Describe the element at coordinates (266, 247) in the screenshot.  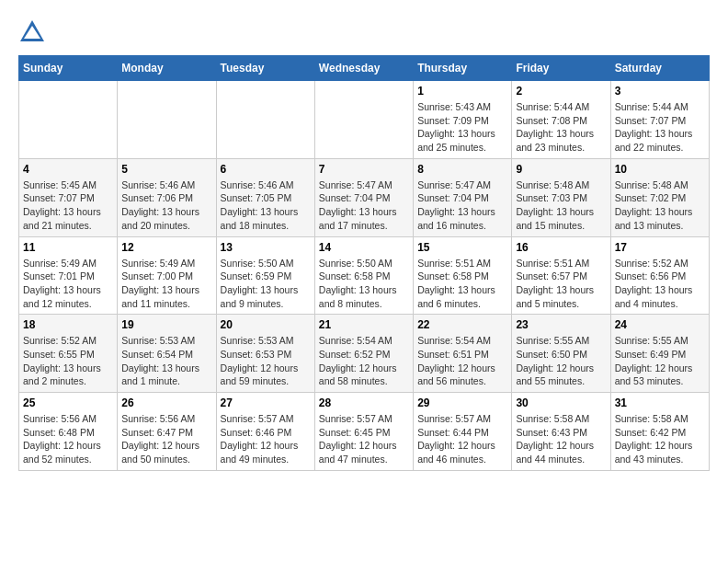
I see `day-number: 13` at that location.